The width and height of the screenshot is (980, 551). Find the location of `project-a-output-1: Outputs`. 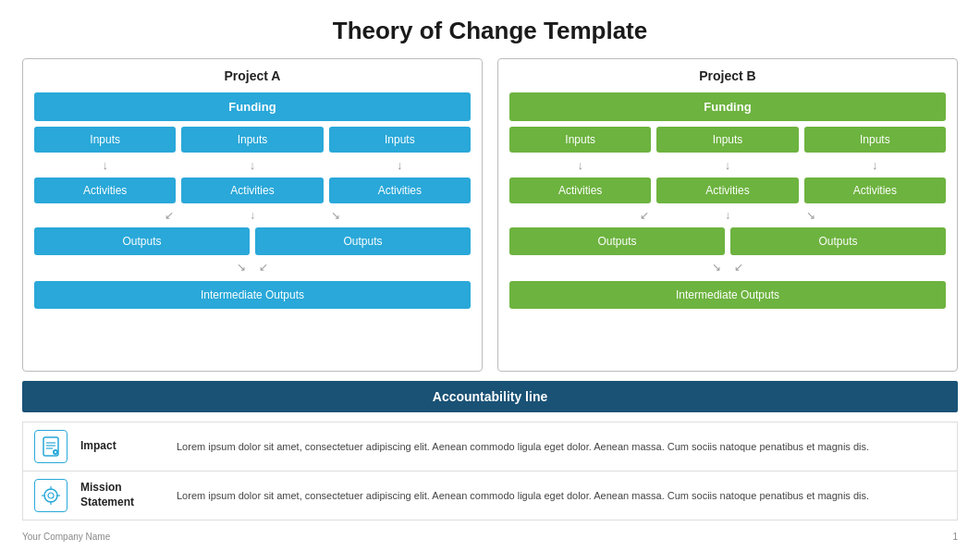

project-a-output-1: Outputs is located at coordinates (142, 241).